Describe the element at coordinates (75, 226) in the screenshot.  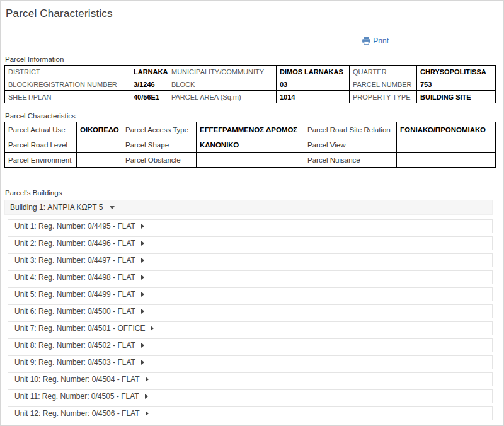
I see `unit-label: Unit 1: Reg. Number: 0/4495 - FLAT` at that location.